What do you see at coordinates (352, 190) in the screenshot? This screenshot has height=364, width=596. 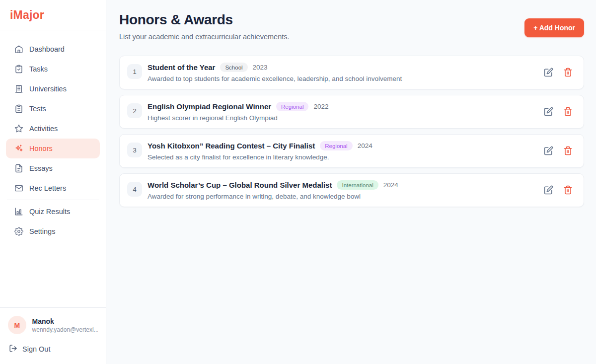 I see `honor-card: 4 World Scholar’s Cup – Global Round Sil…` at bounding box center [352, 190].